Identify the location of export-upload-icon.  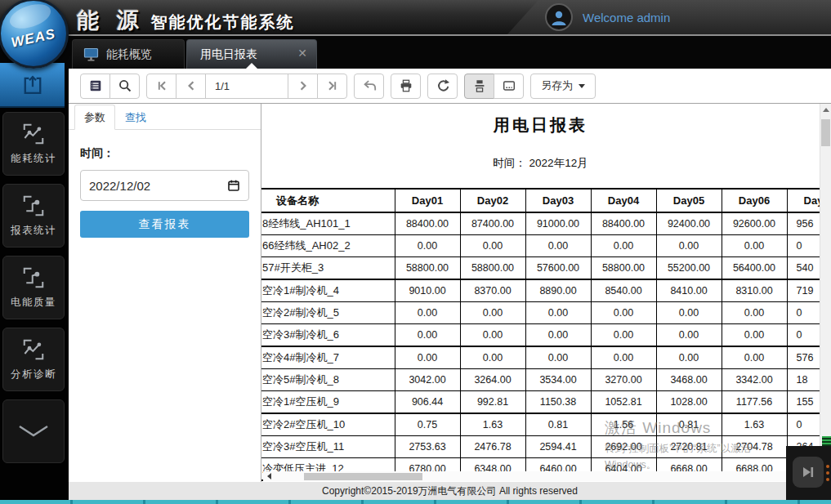
(33, 85).